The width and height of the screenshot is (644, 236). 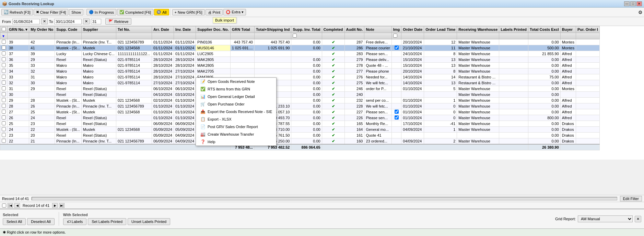 I want to click on in-progress-button: 🔵 In Progress, so click(x=102, y=12).